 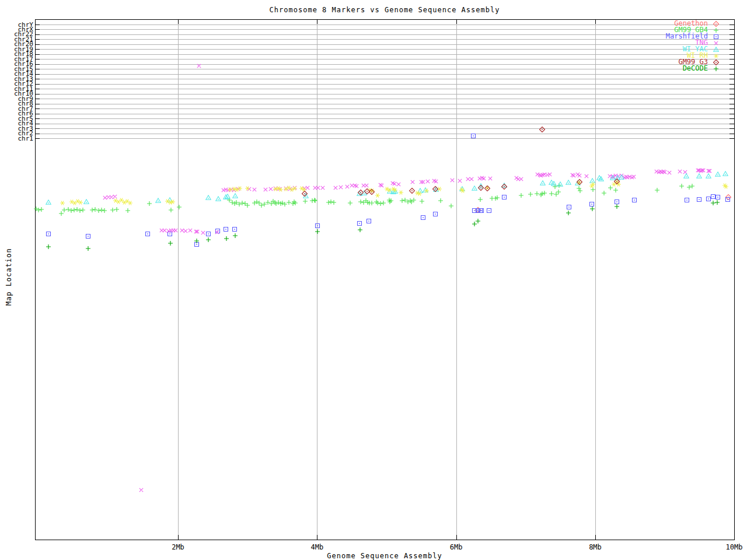 I want to click on x-tick-label-8Mb: 8Mb, so click(x=595, y=547).